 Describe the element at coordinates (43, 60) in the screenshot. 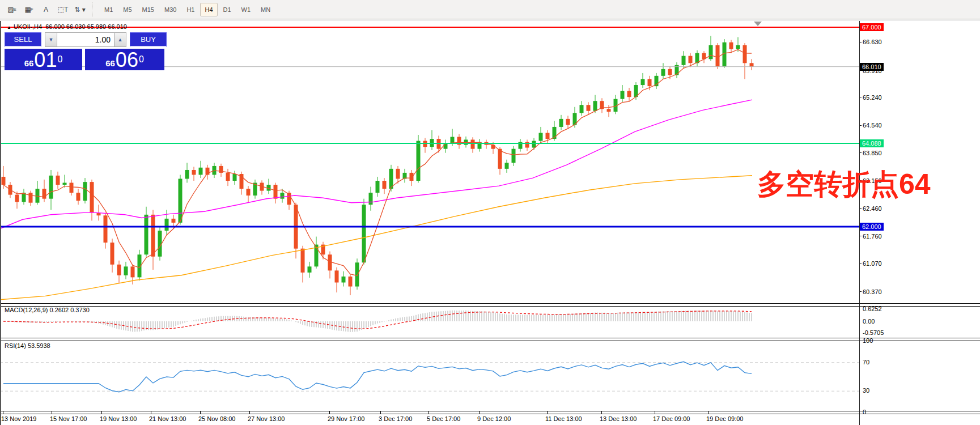

I see `sell-price-display: 66 01 0` at that location.